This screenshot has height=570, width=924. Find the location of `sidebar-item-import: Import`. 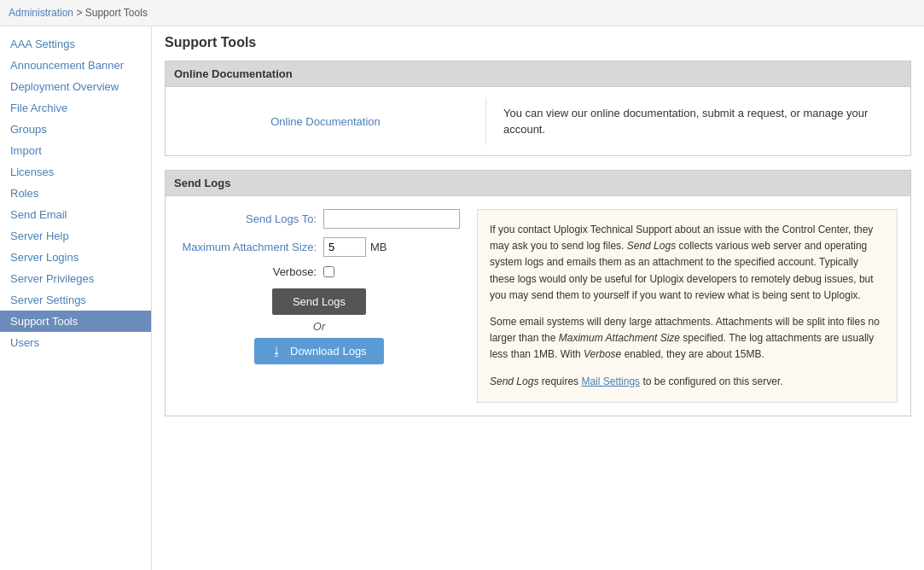

sidebar-item-import: Import is located at coordinates (75, 150).